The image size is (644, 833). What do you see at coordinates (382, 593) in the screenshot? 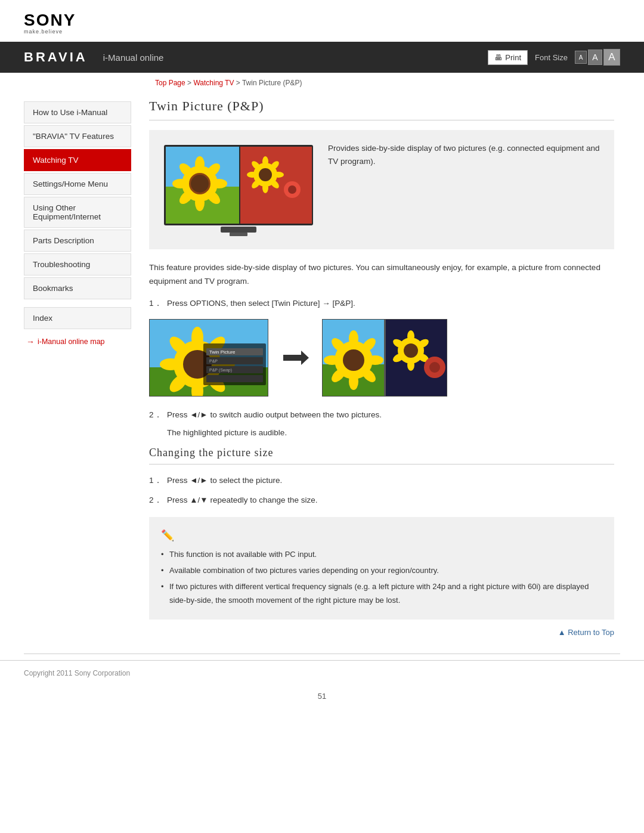
I see `note-item-3: If two pictures with different vertical …` at bounding box center [382, 593].